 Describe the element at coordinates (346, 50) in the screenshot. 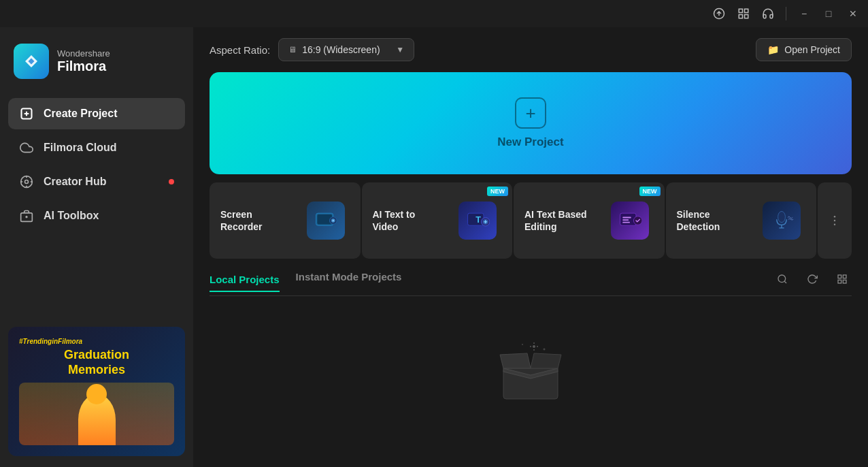

I see `aspect-ratio-dropdown: 🖥 16:9 (Widescreen) ▼` at that location.